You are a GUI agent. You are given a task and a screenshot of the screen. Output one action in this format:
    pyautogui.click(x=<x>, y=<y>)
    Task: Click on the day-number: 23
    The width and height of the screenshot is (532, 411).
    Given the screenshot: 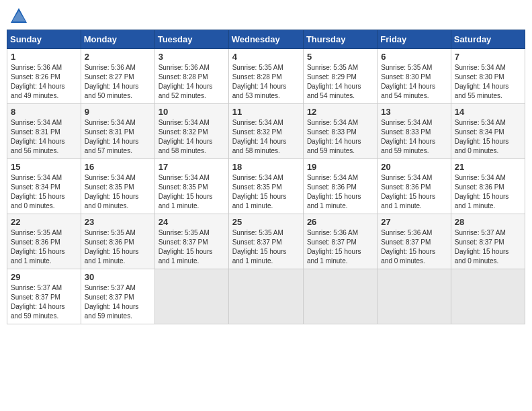 What is the action you would take?
    pyautogui.click(x=118, y=222)
    